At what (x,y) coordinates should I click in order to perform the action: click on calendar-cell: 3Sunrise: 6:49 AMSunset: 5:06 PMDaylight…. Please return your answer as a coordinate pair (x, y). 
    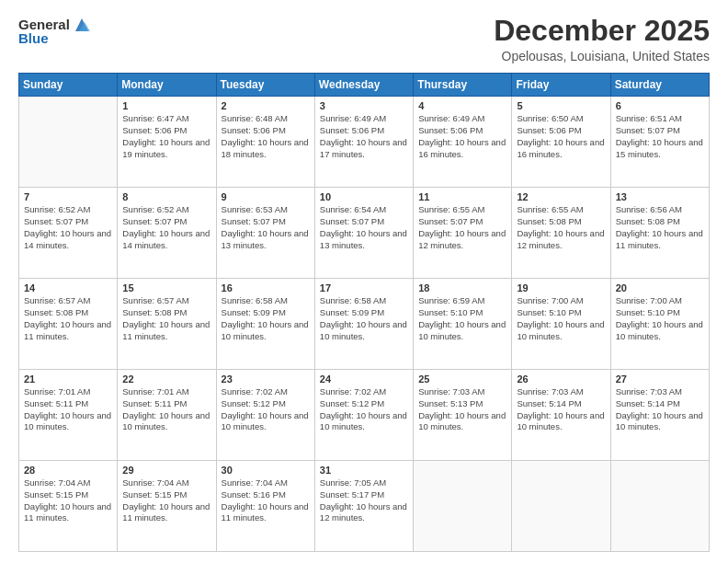
    Looking at the image, I should click on (364, 142).